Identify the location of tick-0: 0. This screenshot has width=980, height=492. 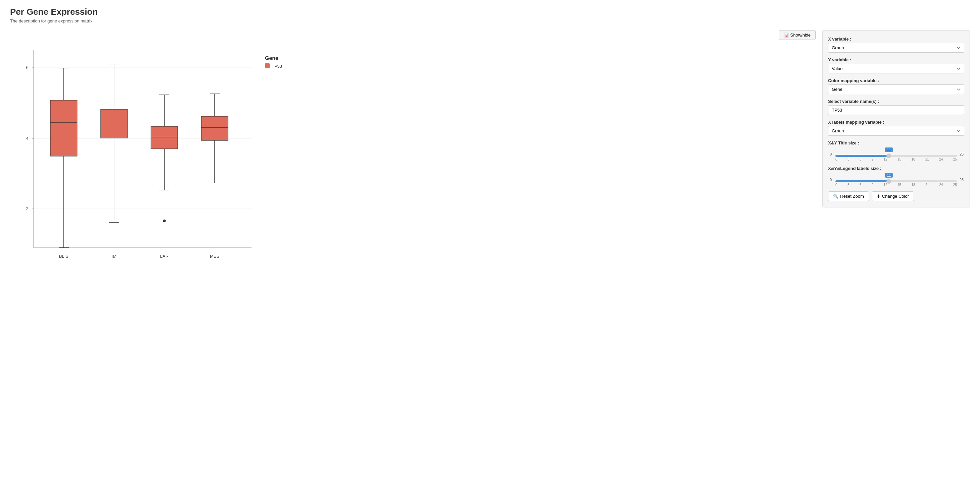
(836, 159).